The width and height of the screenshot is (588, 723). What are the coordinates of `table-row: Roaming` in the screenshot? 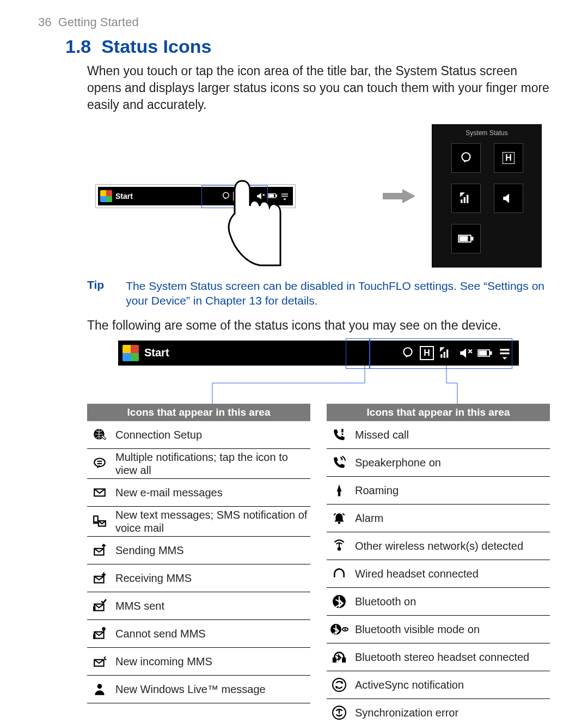 It's located at (438, 490).